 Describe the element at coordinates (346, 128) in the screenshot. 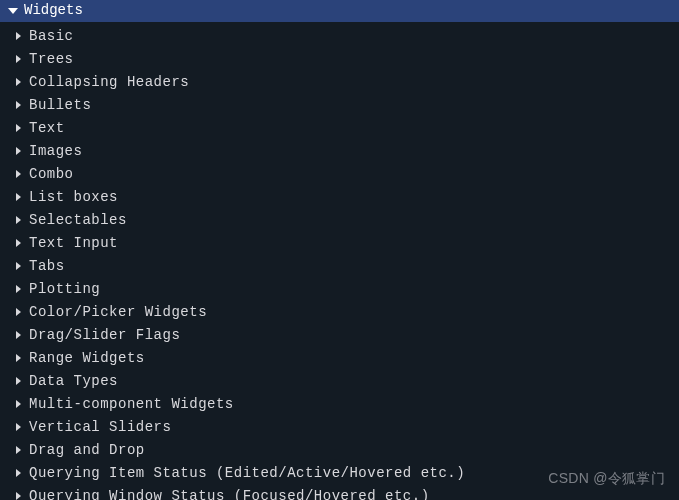

I see `tree-item-text: Text` at that location.